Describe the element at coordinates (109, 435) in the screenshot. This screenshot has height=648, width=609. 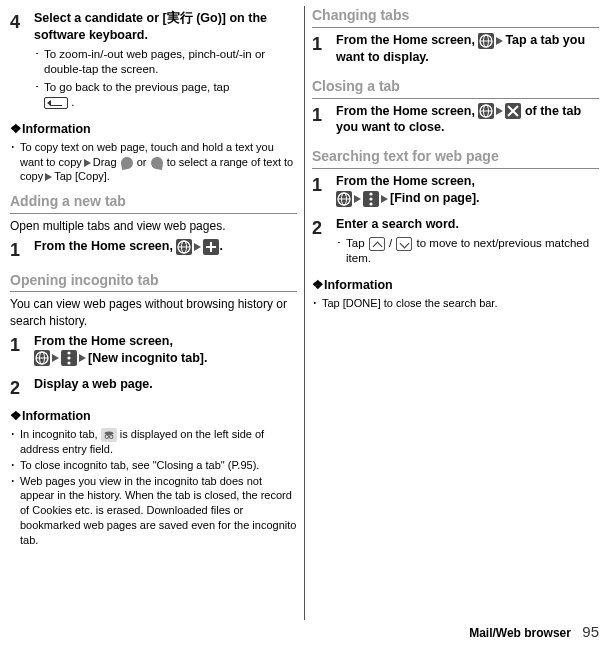
I see `incognito-icon` at that location.